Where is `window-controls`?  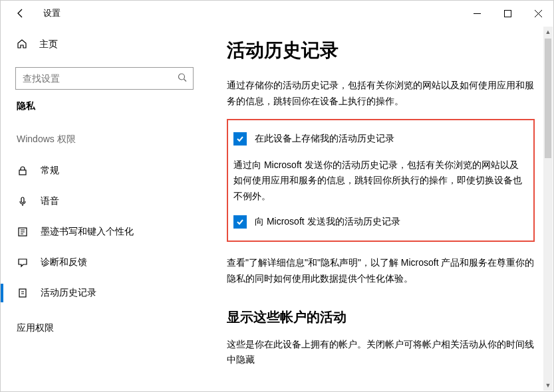 window-controls is located at coordinates (507, 13).